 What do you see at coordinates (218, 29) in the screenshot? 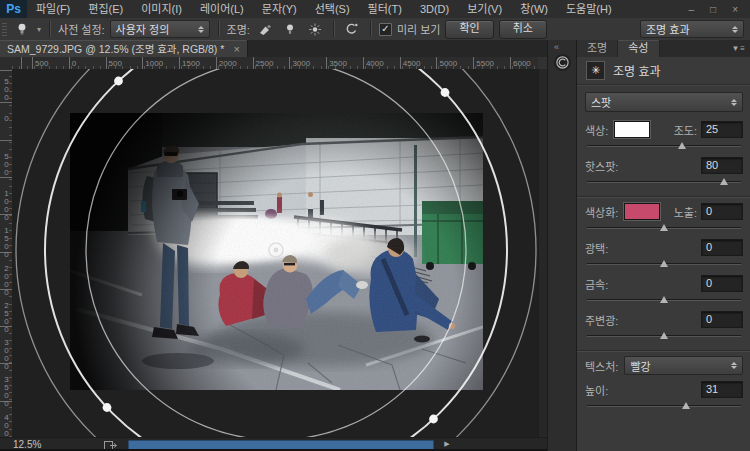
I see `separator` at bounding box center [218, 29].